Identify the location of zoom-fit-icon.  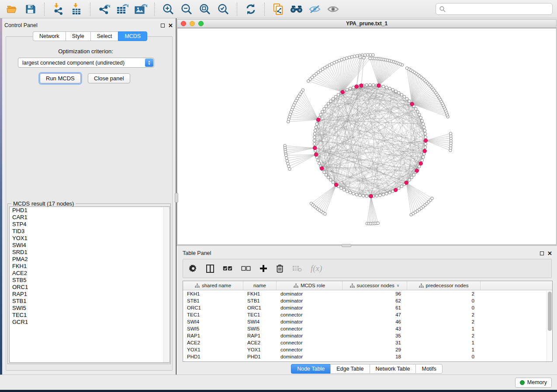
(205, 9).